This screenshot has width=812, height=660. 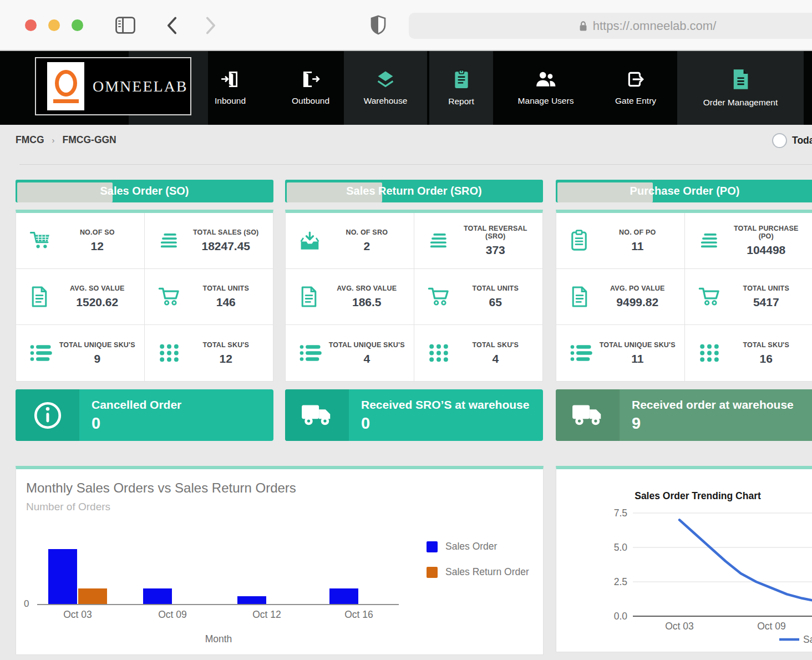 What do you see at coordinates (621, 241) in the screenshot?
I see `stat-po-0: NO. OF PO 11` at bounding box center [621, 241].